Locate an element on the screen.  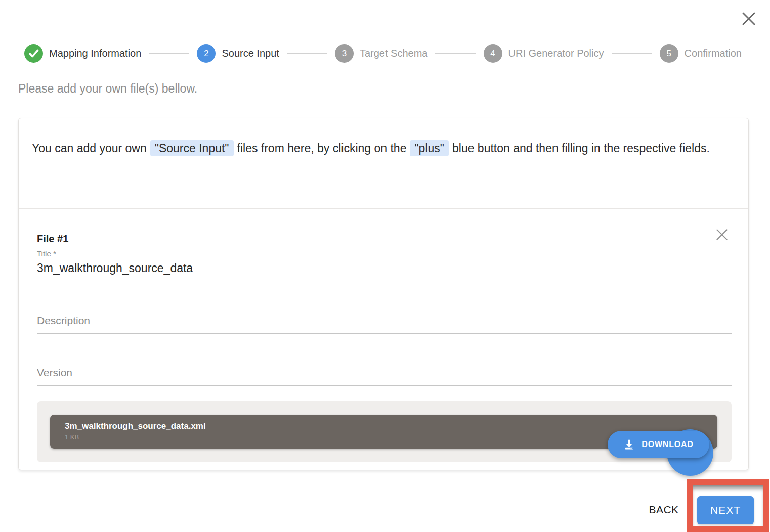
step-confirmation: 5 Confirmation is located at coordinates (701, 54).